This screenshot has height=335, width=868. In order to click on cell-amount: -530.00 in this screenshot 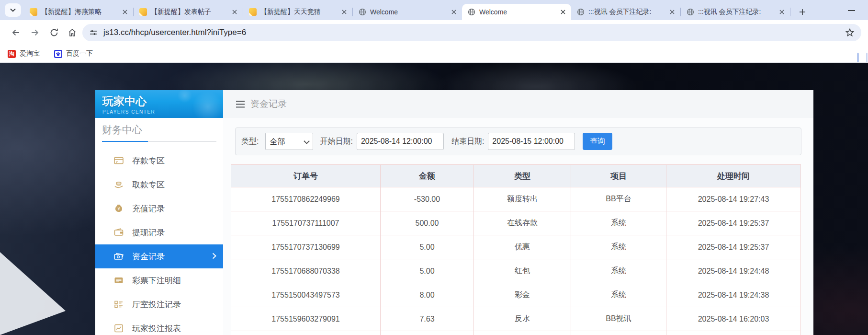, I will do `click(427, 199)`.